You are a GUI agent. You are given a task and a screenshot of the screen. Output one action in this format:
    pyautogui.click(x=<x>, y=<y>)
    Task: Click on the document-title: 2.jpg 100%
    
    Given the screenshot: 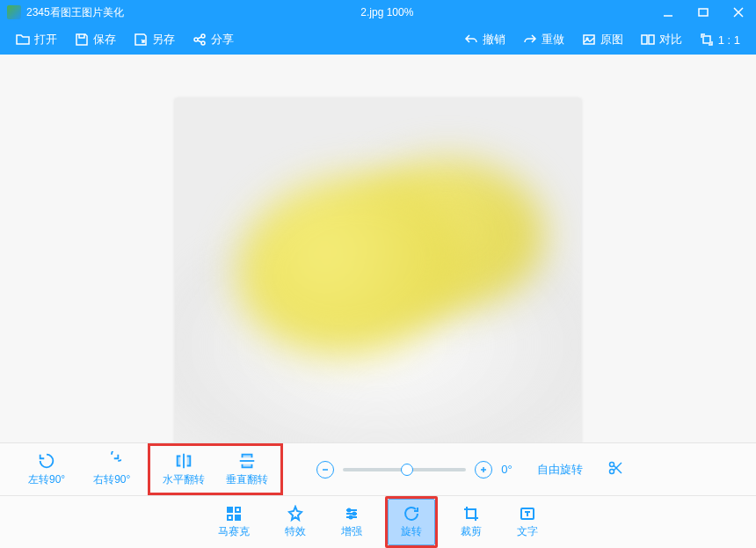 What is the action you would take?
    pyautogui.click(x=387, y=12)
    